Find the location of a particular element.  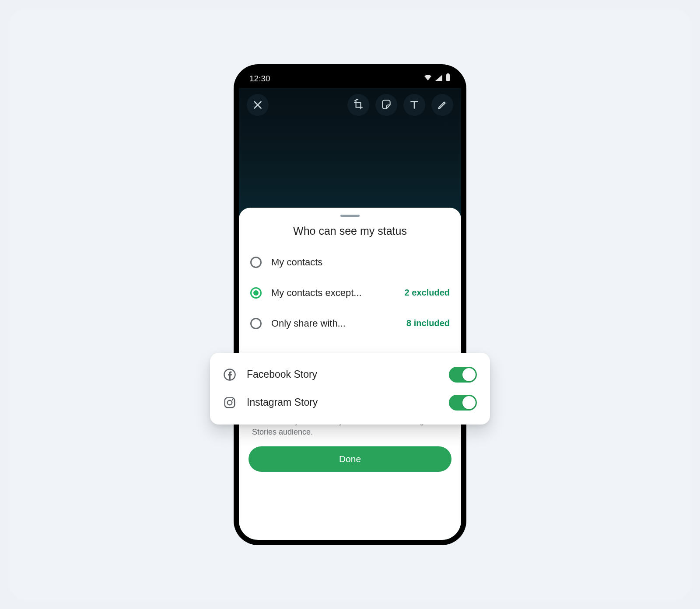

included-badge: 8 included is located at coordinates (428, 324).